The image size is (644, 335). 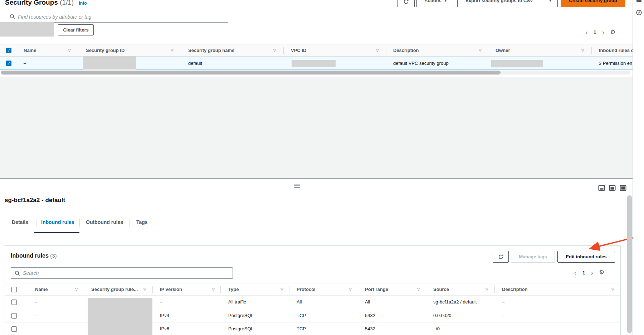 I want to click on col-port-range: Port range, so click(x=376, y=289).